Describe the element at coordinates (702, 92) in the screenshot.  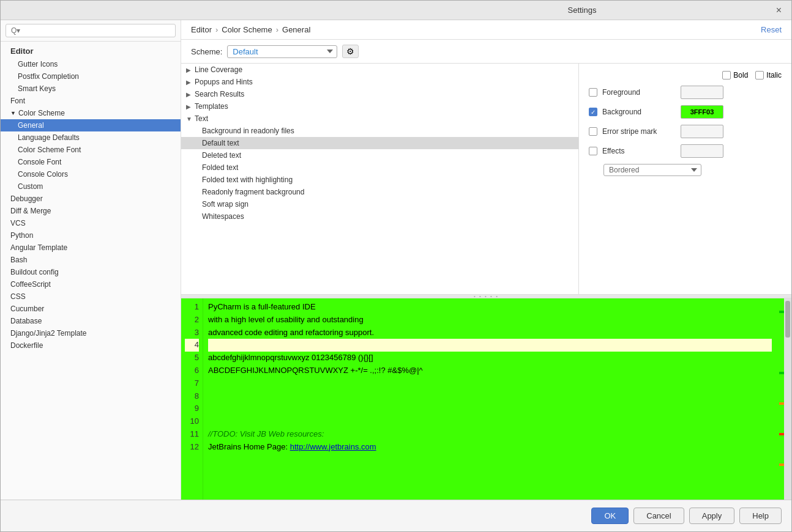
I see `foreground-color-box` at that location.